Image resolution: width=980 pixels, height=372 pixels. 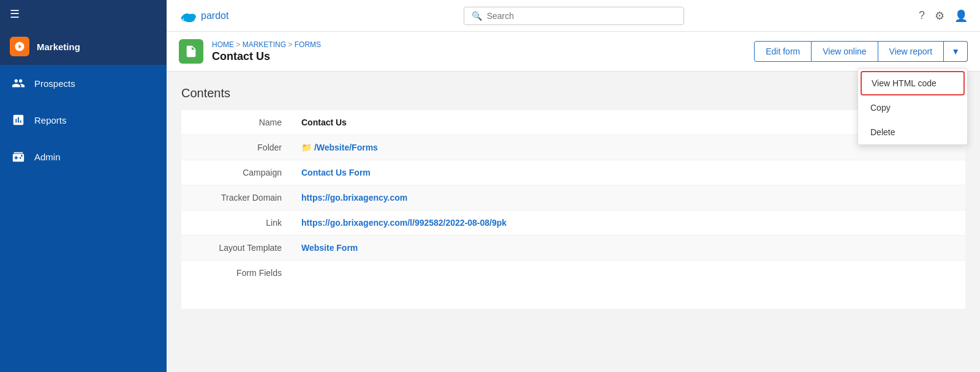 I want to click on sidebar-item-reports: Reports, so click(x=83, y=120).